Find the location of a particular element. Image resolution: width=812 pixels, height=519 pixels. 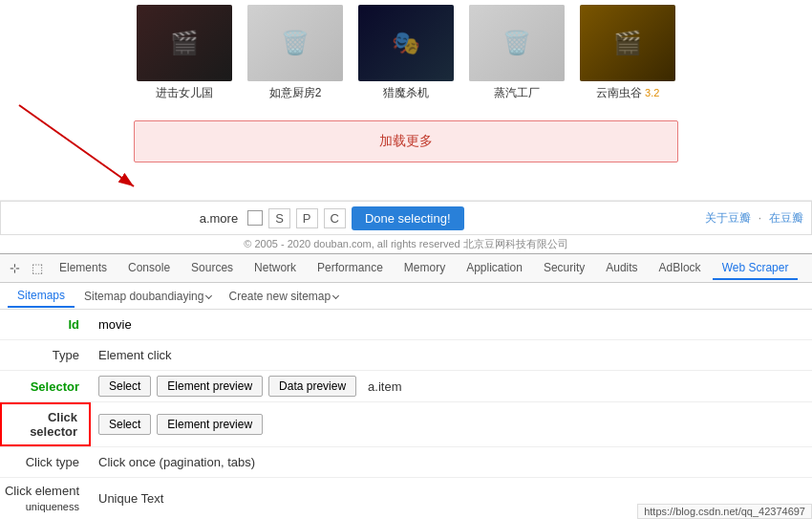

movie-poster-1: 🎬 is located at coordinates (184, 43).